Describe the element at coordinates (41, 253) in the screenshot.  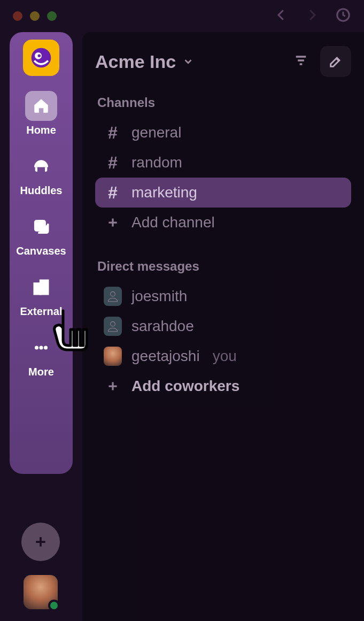
I see `nav-rail: Home Huddles Canvases External More` at that location.